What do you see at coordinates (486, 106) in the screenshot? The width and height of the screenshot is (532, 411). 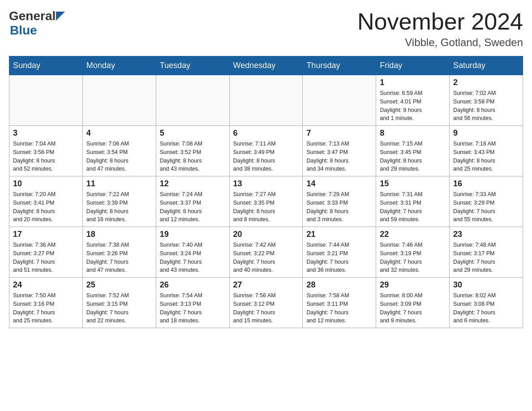 I see `day-info: Sunrise: 7:02 AMSunset: 3:58 PMDaylight:…` at bounding box center [486, 106].